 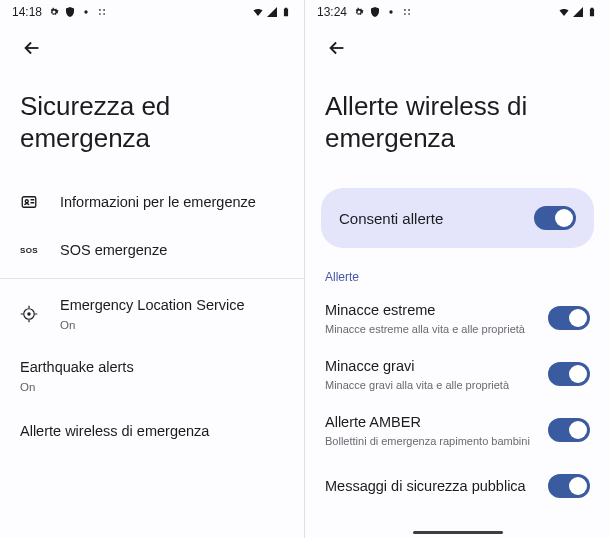 I want to click on item-earthquake: Earthquake alerts On, so click(x=152, y=376).